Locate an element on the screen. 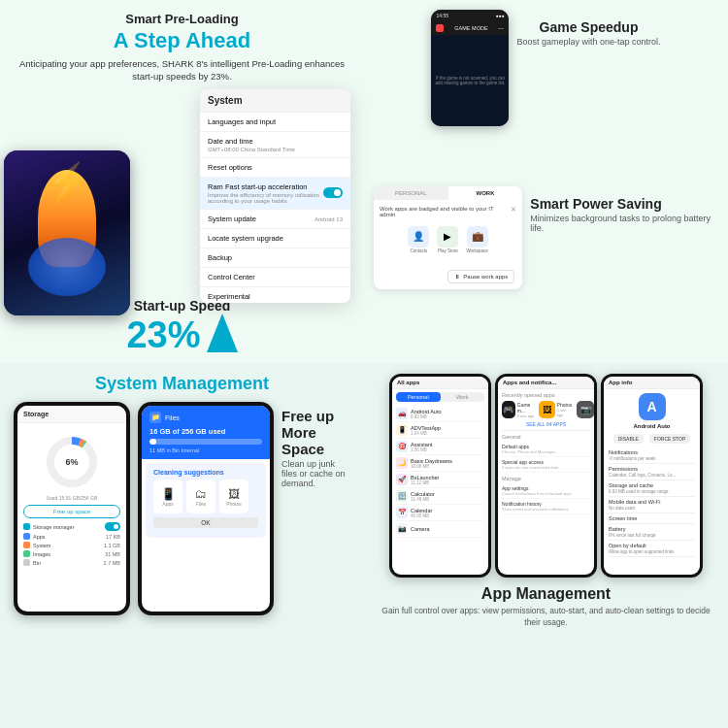 This screenshot has width=728, height=728. all-apps-tabs: Personal Work is located at coordinates (441, 397).